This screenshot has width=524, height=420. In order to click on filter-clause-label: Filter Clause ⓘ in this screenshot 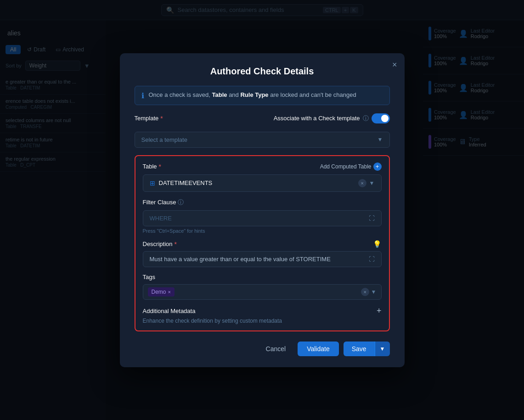, I will do `click(262, 202)`.